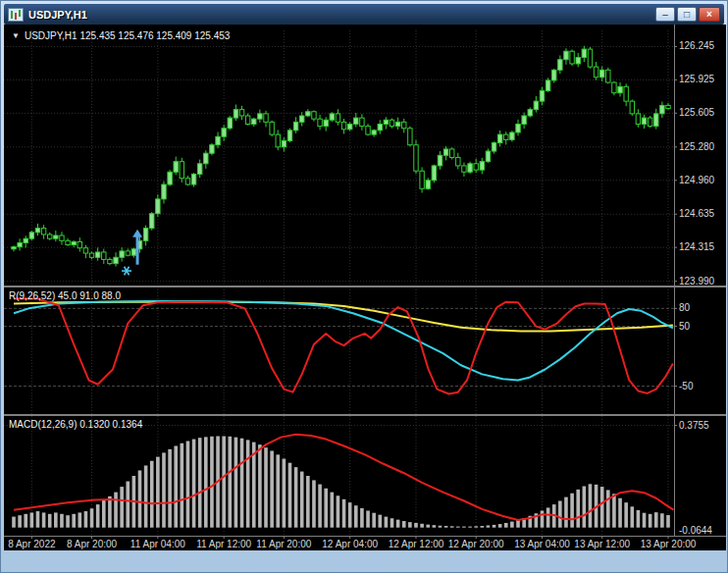 This screenshot has height=573, width=728. Describe the element at coordinates (695, 426) in the screenshot. I see `svg-text: 0.3755` at that location.